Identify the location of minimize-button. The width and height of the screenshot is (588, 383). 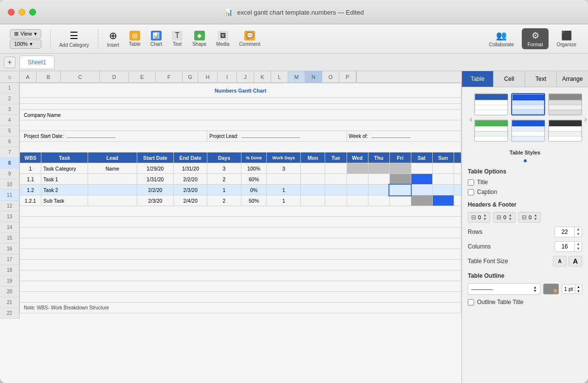
(22, 12).